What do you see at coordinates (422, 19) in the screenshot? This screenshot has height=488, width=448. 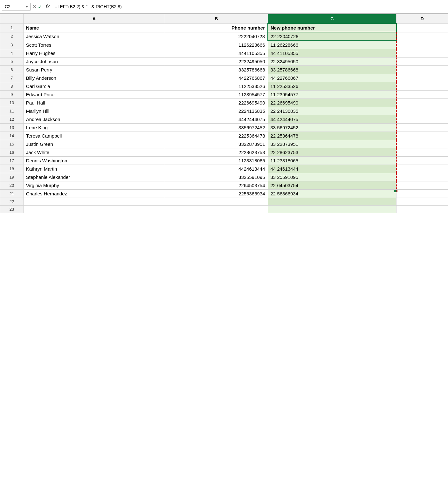 I see `col-header-D: D` at bounding box center [422, 19].